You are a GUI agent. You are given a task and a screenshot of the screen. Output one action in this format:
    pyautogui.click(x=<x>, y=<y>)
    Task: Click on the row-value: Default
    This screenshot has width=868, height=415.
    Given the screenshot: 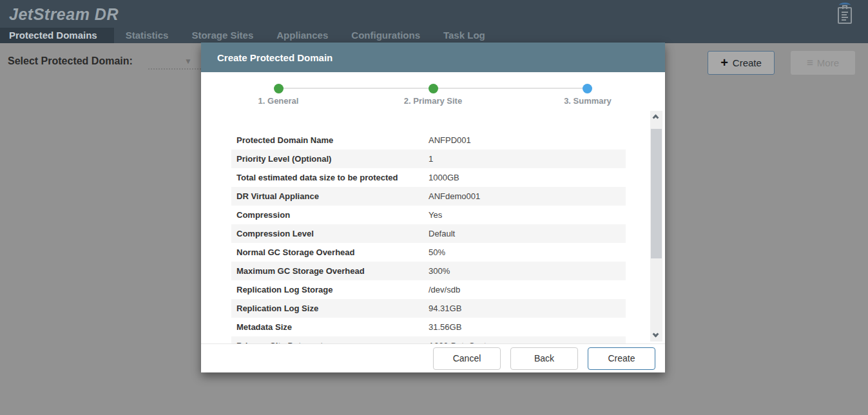 What is the action you would take?
    pyautogui.click(x=527, y=233)
    